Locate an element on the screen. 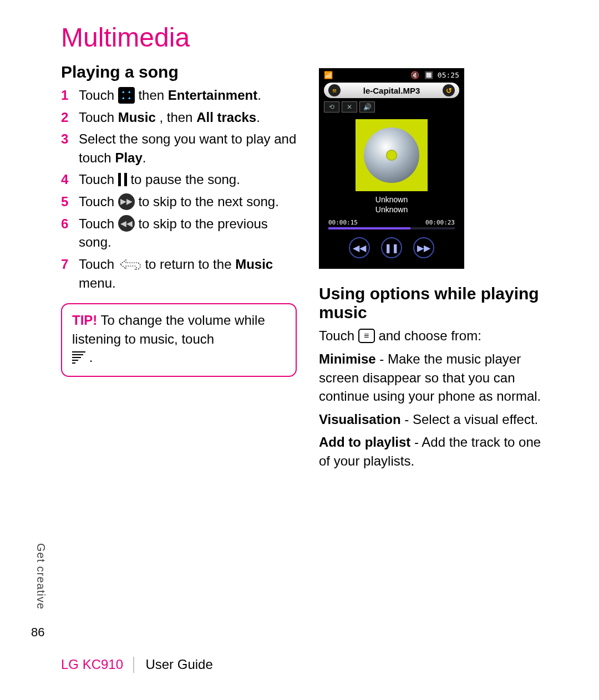 This screenshot has width=599, height=700. time-total: 00:00:23 is located at coordinates (440, 223).